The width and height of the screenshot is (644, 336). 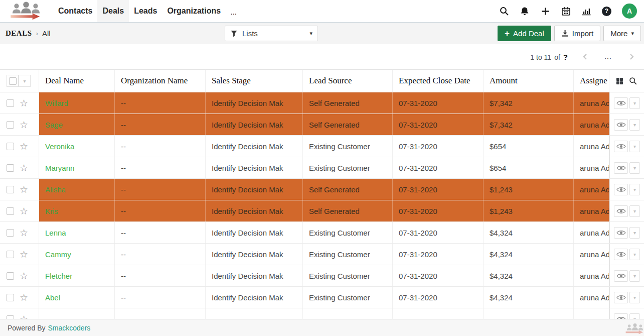 What do you see at coordinates (56, 233) in the screenshot?
I see `deal-name-link: Lenna` at bounding box center [56, 233].